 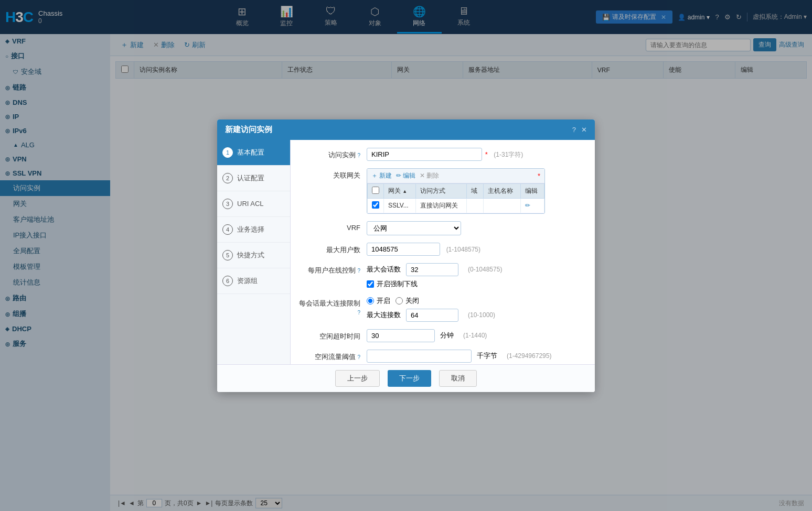 I want to click on idle-timeout-hint: (1-1440), so click(x=475, y=335).